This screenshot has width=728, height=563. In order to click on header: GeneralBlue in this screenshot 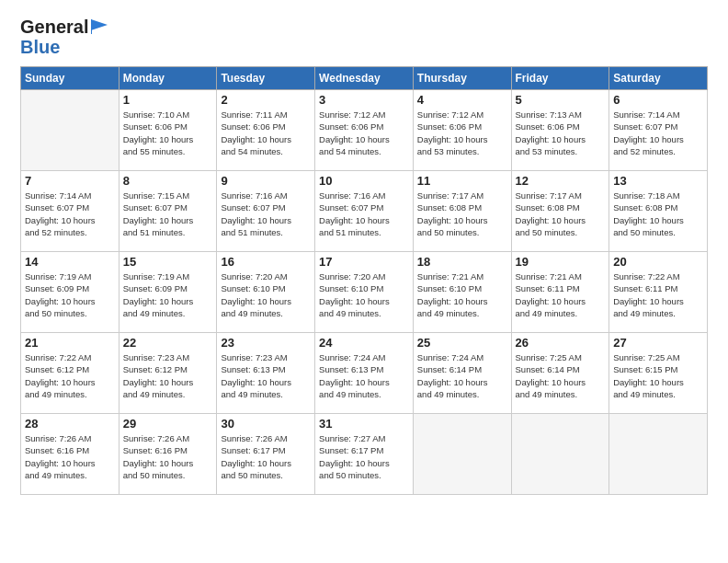, I will do `click(364, 37)`.